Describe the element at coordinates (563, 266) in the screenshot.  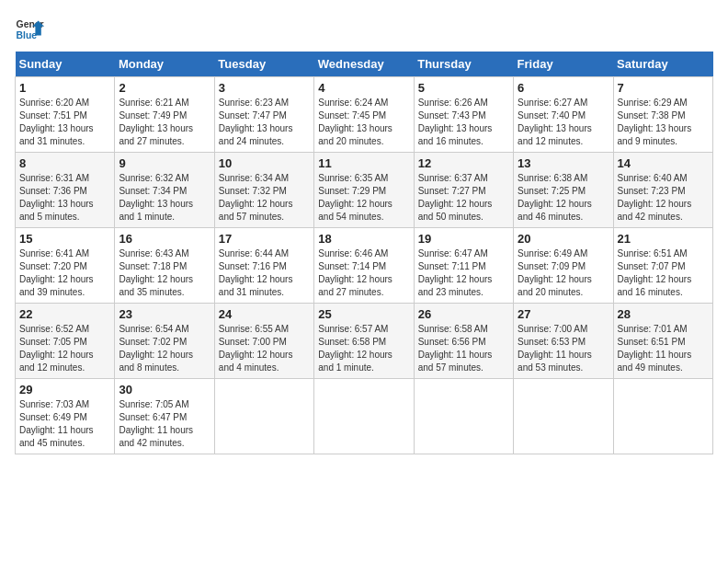
I see `calendar-cell: 20Sunrise: 6:49 AMSunset: 7:09 PMDayligh…` at that location.